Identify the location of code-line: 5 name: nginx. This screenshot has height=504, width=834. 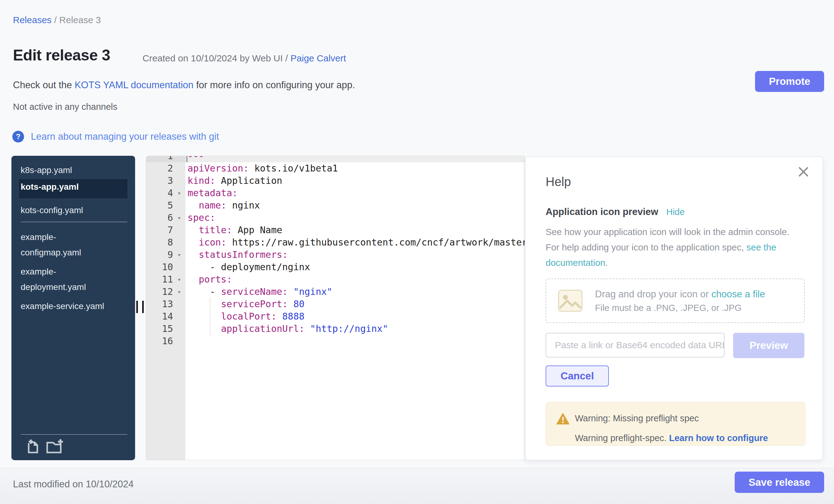
(335, 205).